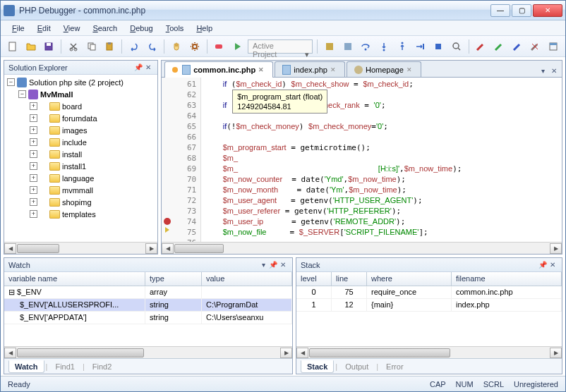 The height and width of the screenshot is (392, 566). What do you see at coordinates (80, 248) in the screenshot?
I see `tree-scrollbar: ◀ ▶` at bounding box center [80, 248].